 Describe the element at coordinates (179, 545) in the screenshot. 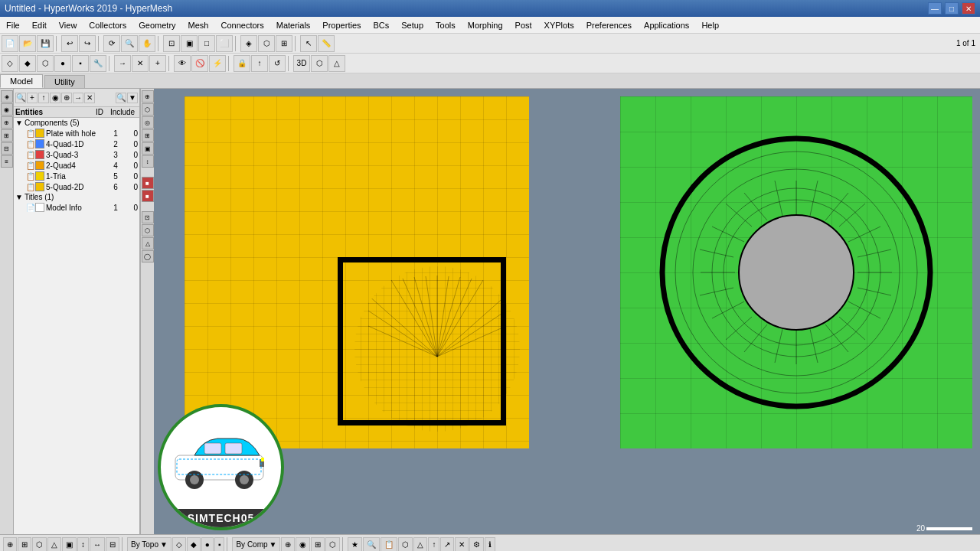

I see `bt-topo-icon1: ◇` at that location.